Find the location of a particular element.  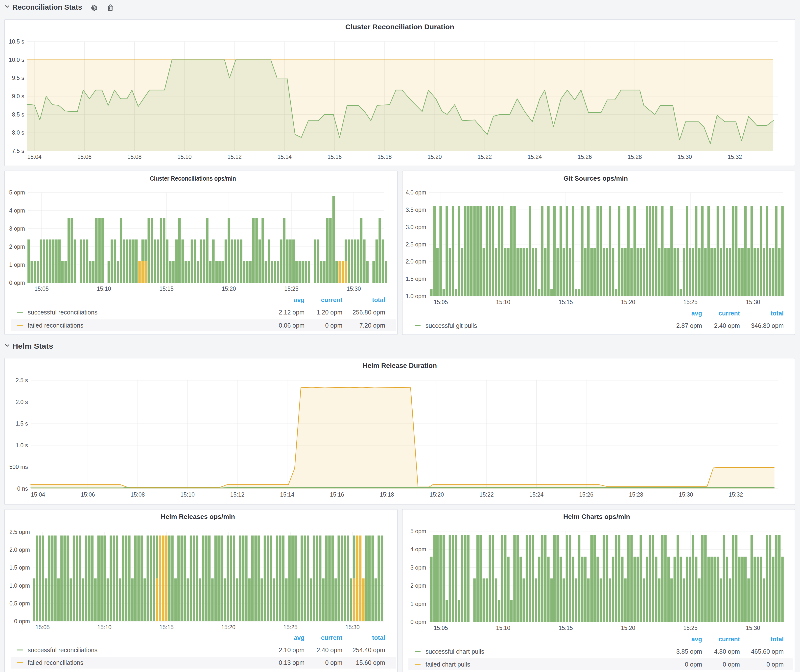

svg-text: Helm Stats is located at coordinates (33, 346).